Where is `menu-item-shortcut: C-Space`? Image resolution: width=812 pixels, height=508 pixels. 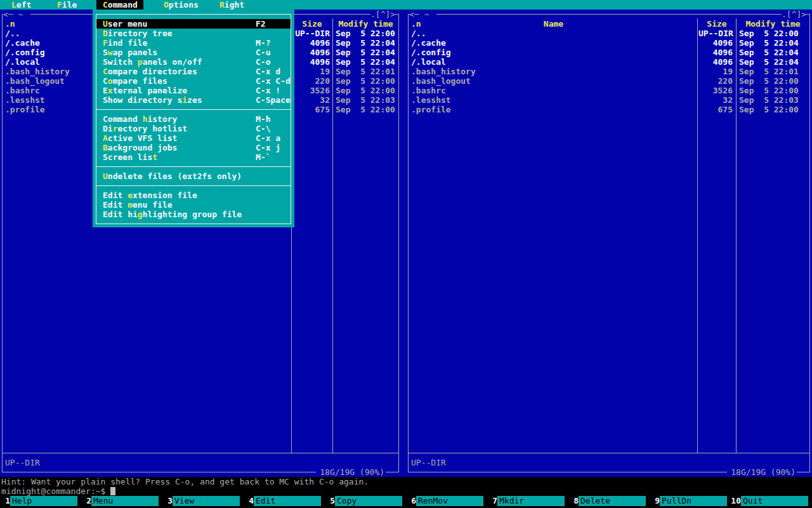
menu-item-shortcut: C-Space is located at coordinates (273, 100).